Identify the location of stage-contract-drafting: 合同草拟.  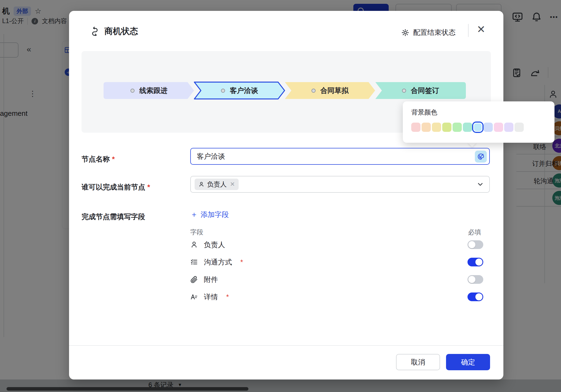
(330, 91).